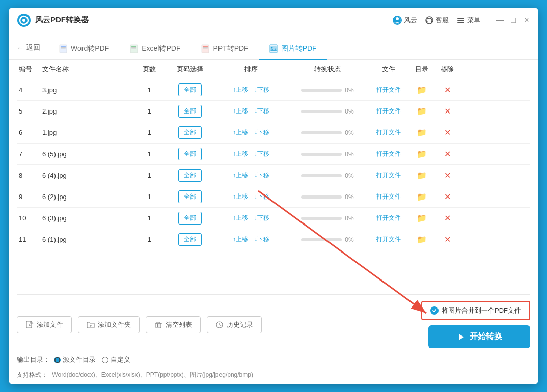 The image size is (547, 392). What do you see at coordinates (293, 49) in the screenshot?
I see `tab-image: 图片转PDF` at bounding box center [293, 49].